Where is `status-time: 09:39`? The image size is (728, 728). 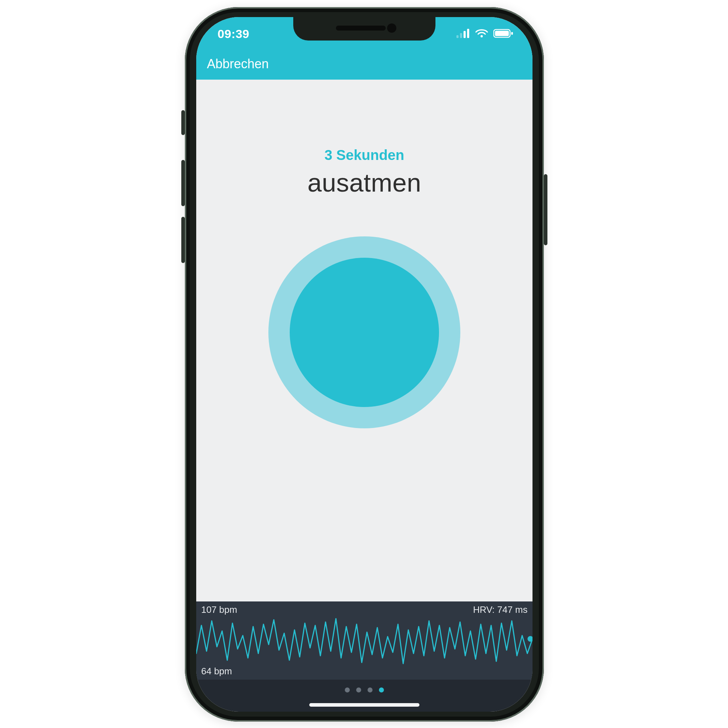 status-time: 09:39 is located at coordinates (233, 34).